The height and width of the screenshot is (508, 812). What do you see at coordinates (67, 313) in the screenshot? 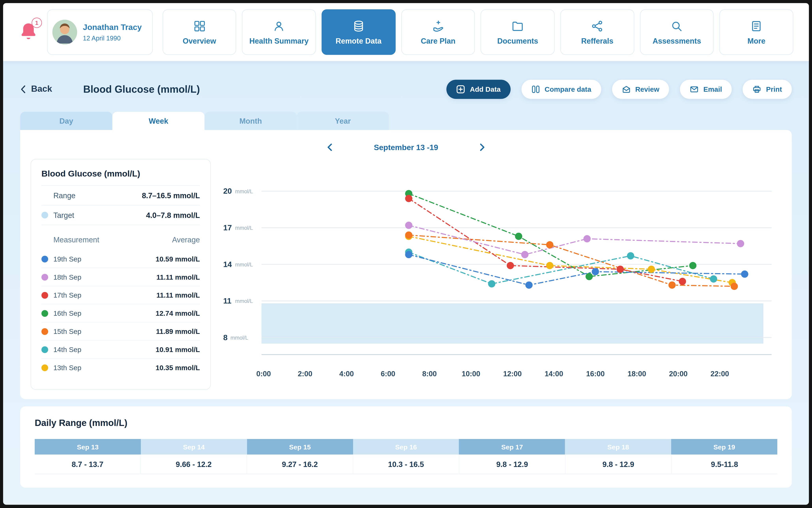
I see `measurement-date: 16th Sep` at bounding box center [67, 313].